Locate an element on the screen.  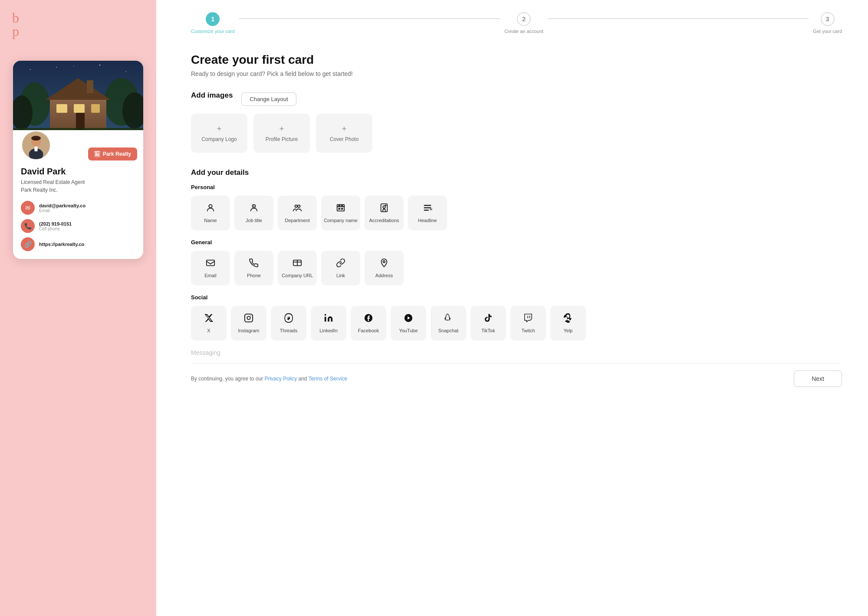
personal-item-accreditations: Accreditations is located at coordinates (384, 213).